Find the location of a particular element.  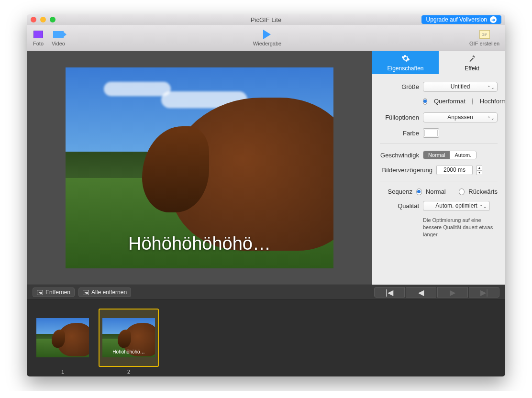

sequence-normal-label: Normal is located at coordinates (436, 191).